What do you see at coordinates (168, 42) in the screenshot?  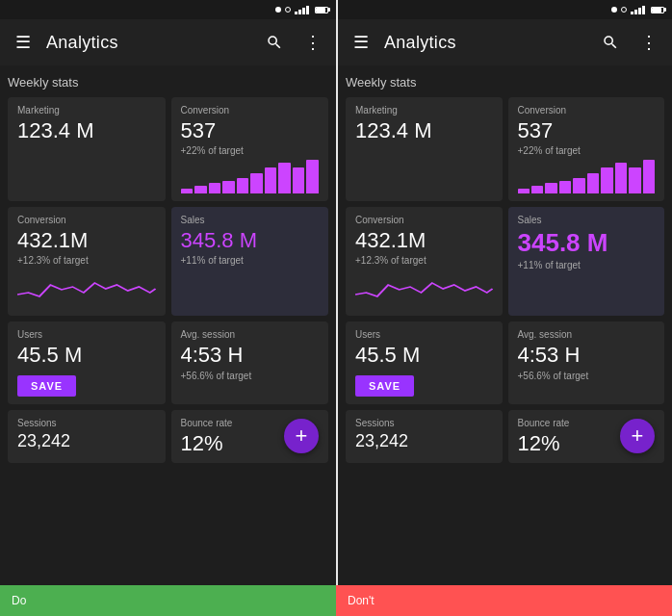 I see `app-bar-do: ☰ Analytics ⋮` at bounding box center [168, 42].